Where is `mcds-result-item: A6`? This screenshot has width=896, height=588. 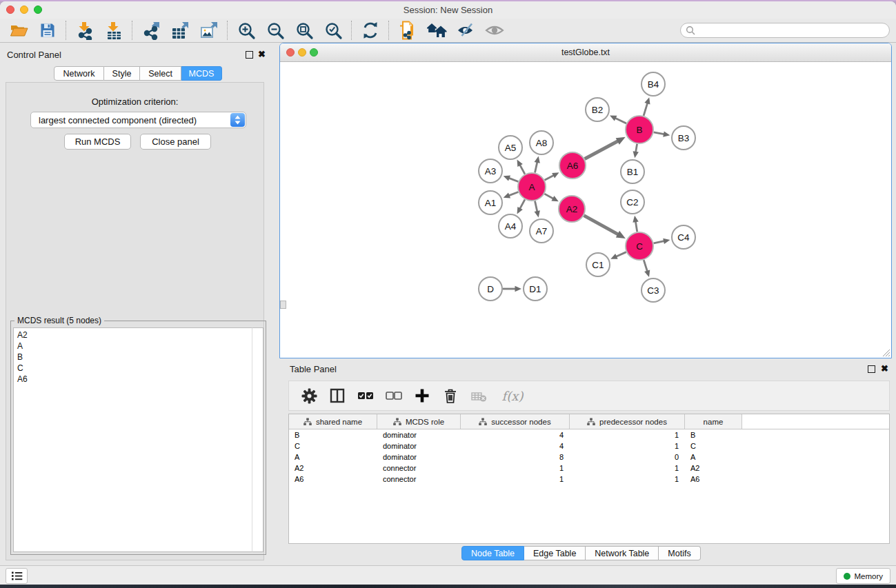
mcds-result-item: A6 is located at coordinates (132, 379).